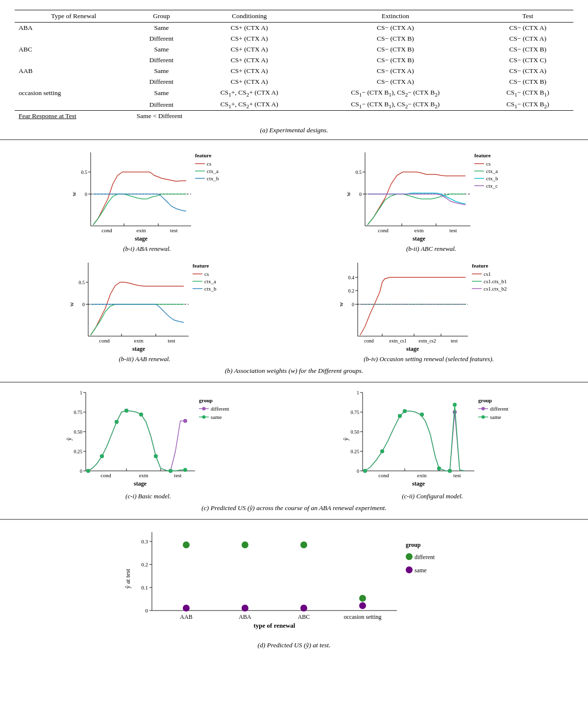 The width and height of the screenshot is (588, 710). Describe the element at coordinates (294, 49) in the screenshot. I see `table-row: ABC Same CS+ (CTX A) CS− (CTX B) CS− (CT…` at that location.